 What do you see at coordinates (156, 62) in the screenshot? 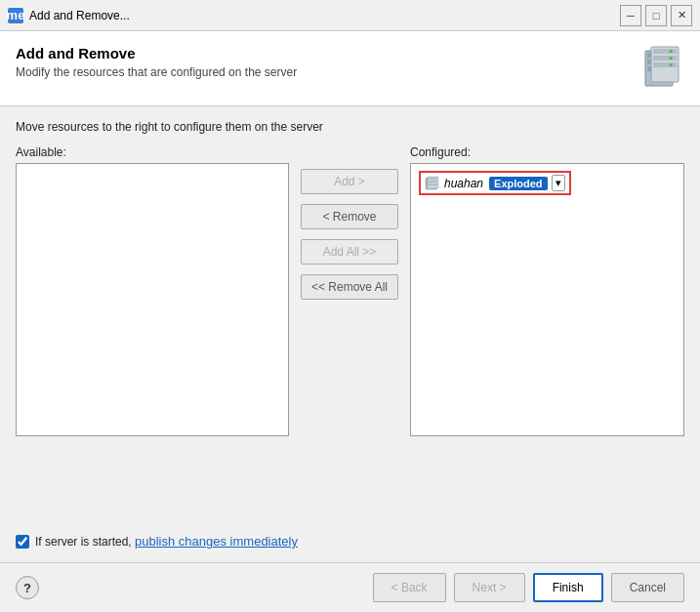
I see `header-text: Add and Remove Modify the resources that…` at bounding box center [156, 62].